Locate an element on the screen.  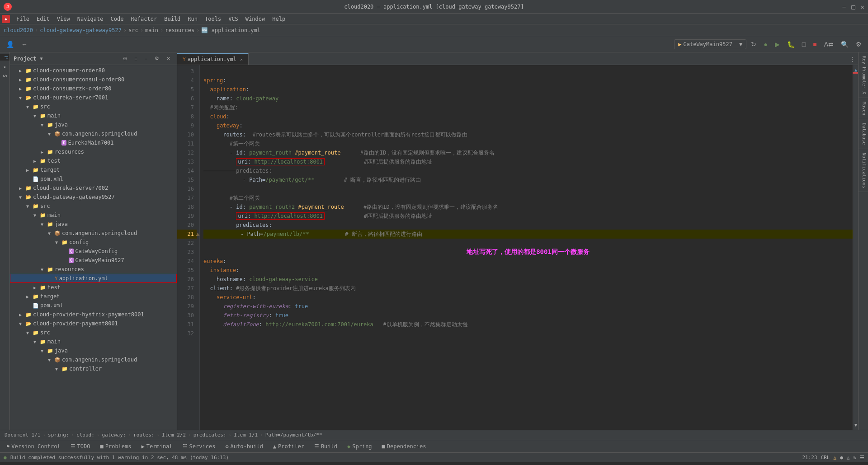
project-dropdown: ▼ is located at coordinates (42, 59).